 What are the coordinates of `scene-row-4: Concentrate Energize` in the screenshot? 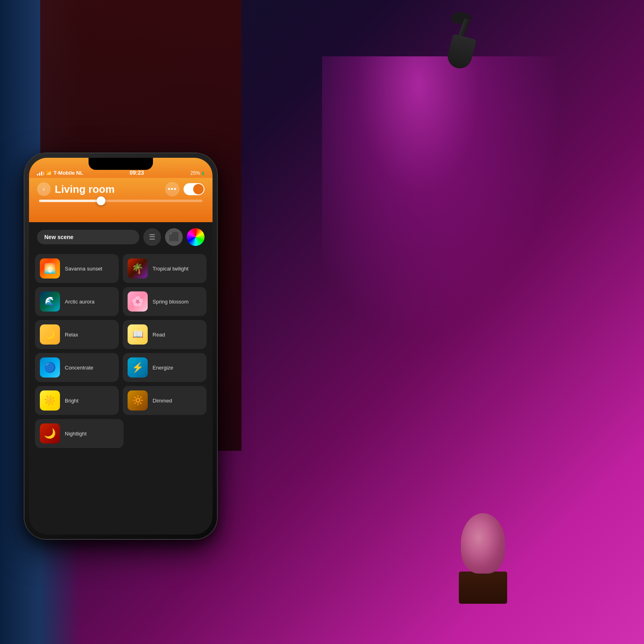 It's located at (121, 367).